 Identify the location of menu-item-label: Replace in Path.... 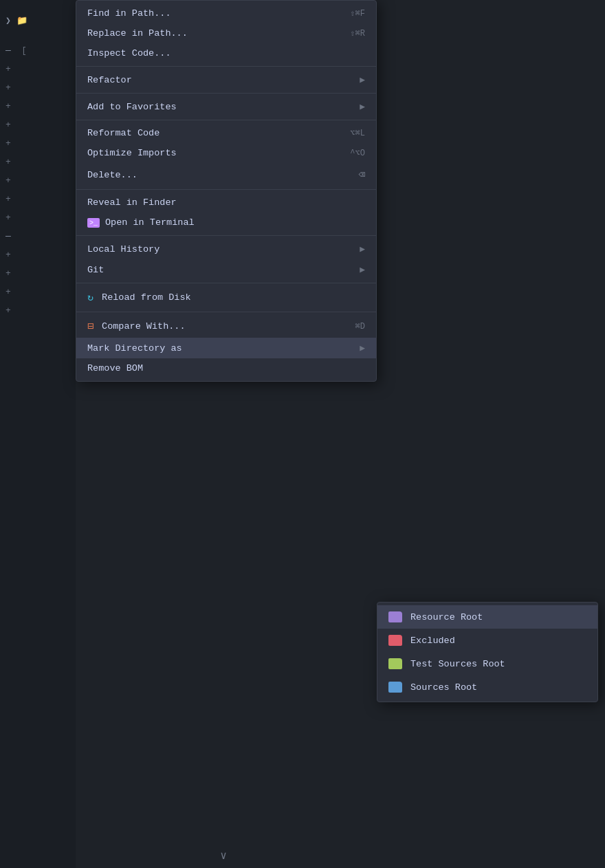
(138, 33).